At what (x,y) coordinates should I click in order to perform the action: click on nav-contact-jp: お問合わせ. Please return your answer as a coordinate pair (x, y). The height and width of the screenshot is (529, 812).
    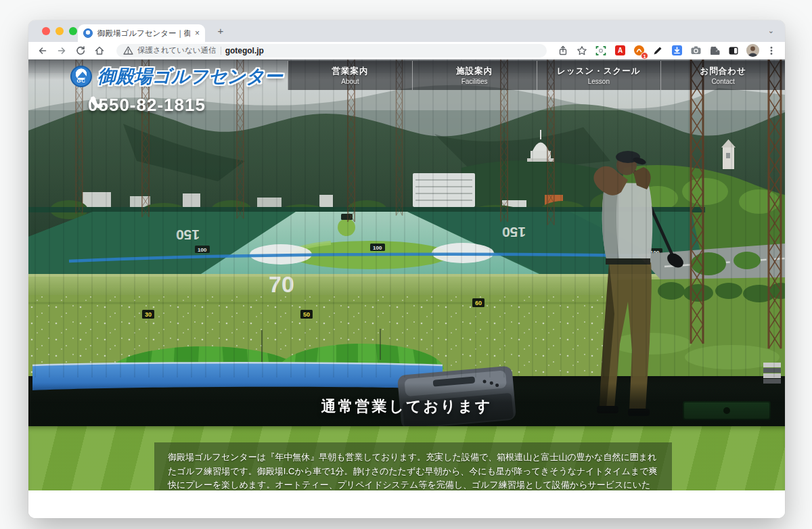
    Looking at the image, I should click on (723, 72).